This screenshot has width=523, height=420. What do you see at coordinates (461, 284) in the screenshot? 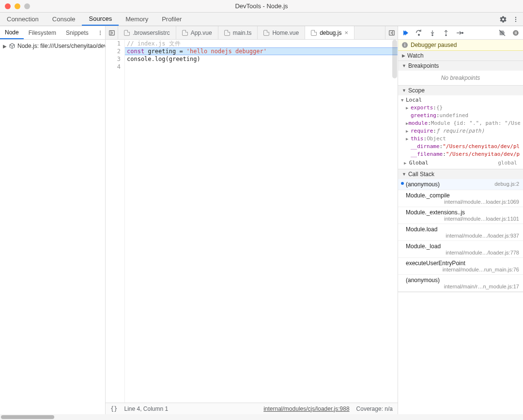
I see `stack-frame-6: (anonymous)internal/main/r…n_module.js:1…` at bounding box center [461, 284].